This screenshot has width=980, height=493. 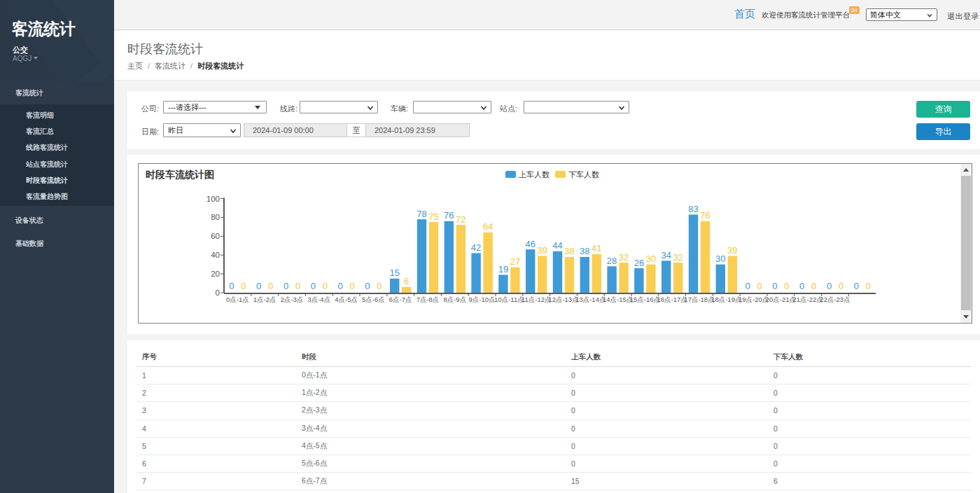 What do you see at coordinates (510, 300) in the screenshot?
I see `svg-text: 10点-11点` at bounding box center [510, 300].